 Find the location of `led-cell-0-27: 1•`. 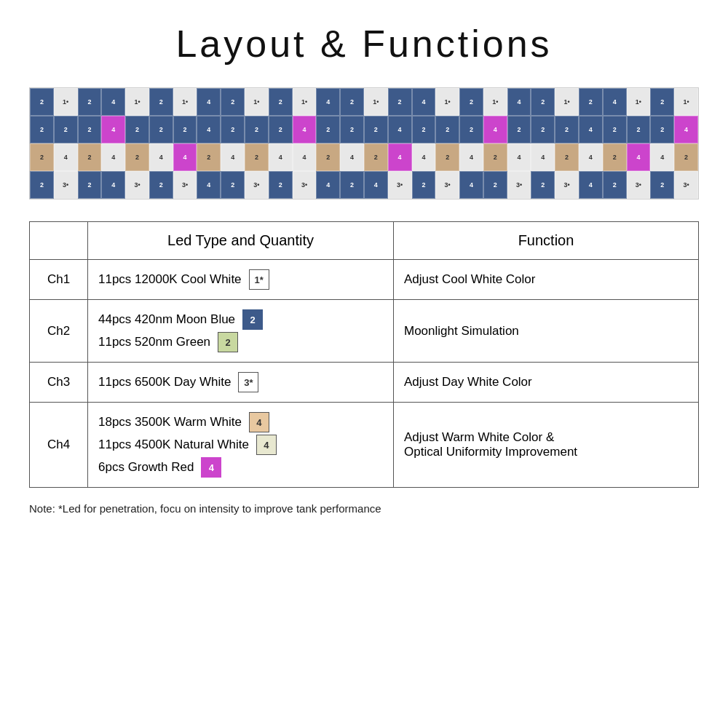

led-cell-0-27: 1• is located at coordinates (686, 102).